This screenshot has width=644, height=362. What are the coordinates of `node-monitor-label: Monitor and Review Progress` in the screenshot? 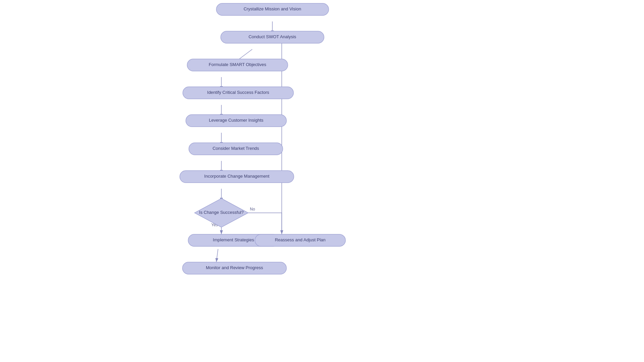 It's located at (235, 267).